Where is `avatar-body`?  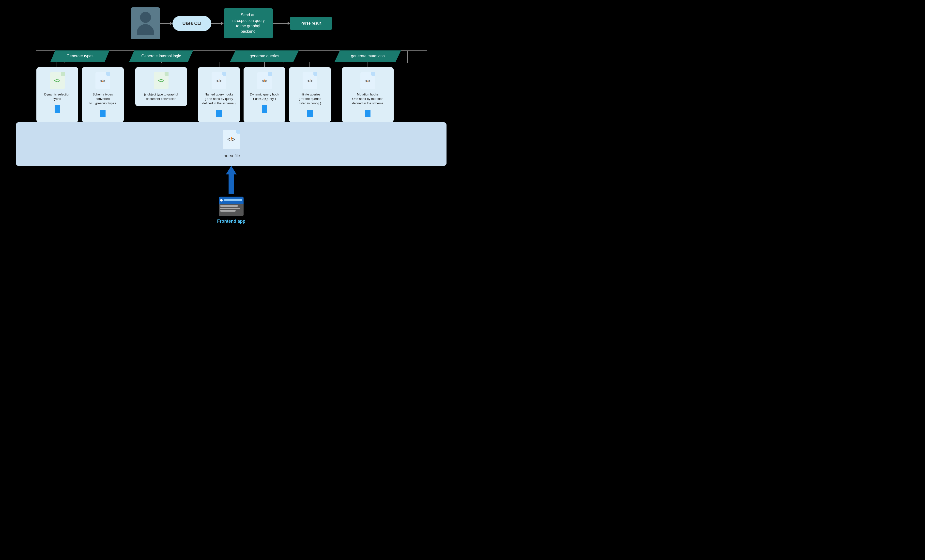 avatar-body is located at coordinates (145, 30).